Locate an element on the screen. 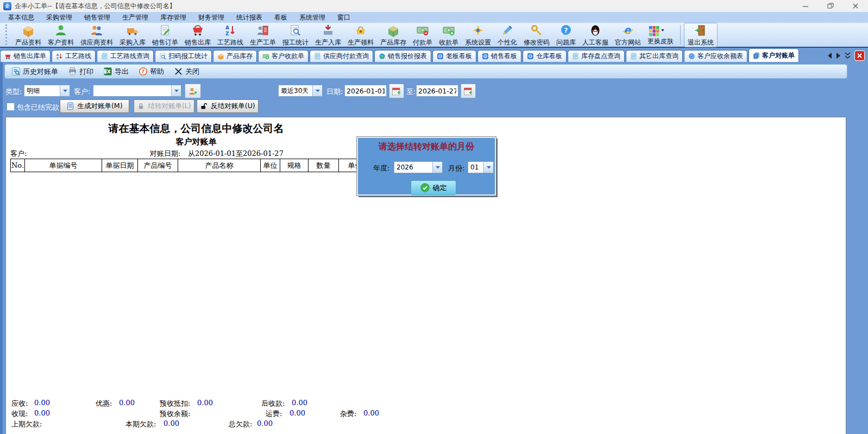 The height and width of the screenshot is (434, 868). type-select: 明细 is located at coordinates (47, 91).